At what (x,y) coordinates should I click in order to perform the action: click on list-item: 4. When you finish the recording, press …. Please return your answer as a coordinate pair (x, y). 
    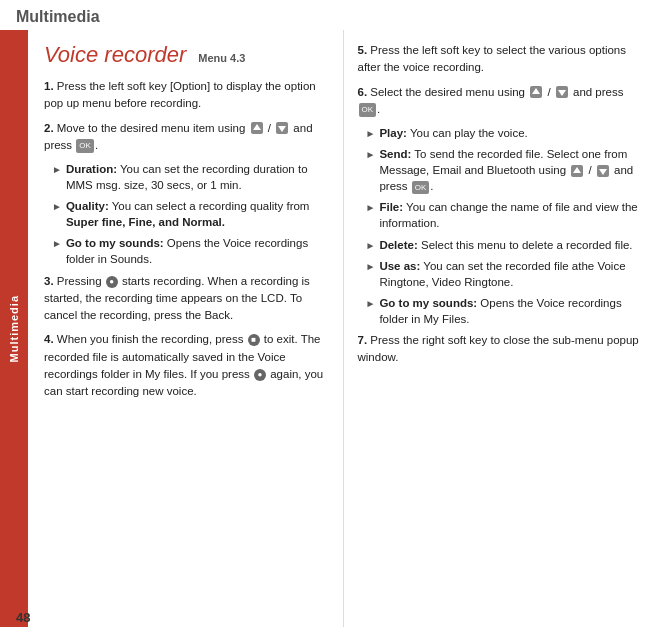
    Looking at the image, I should click on (186, 366).